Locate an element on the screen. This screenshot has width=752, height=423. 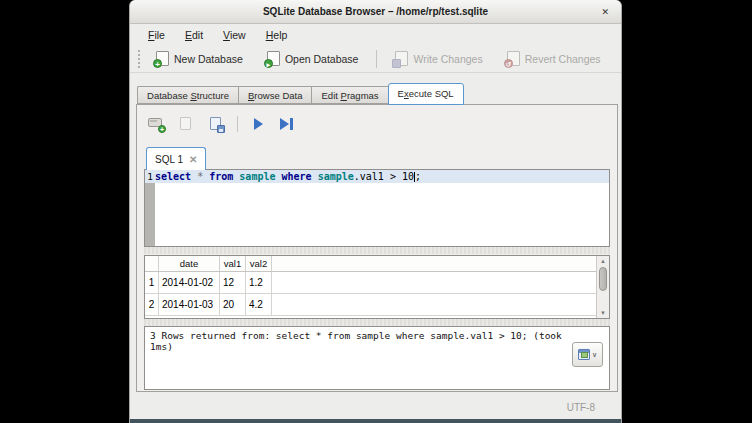
open-database-label: Open Database is located at coordinates (322, 59).